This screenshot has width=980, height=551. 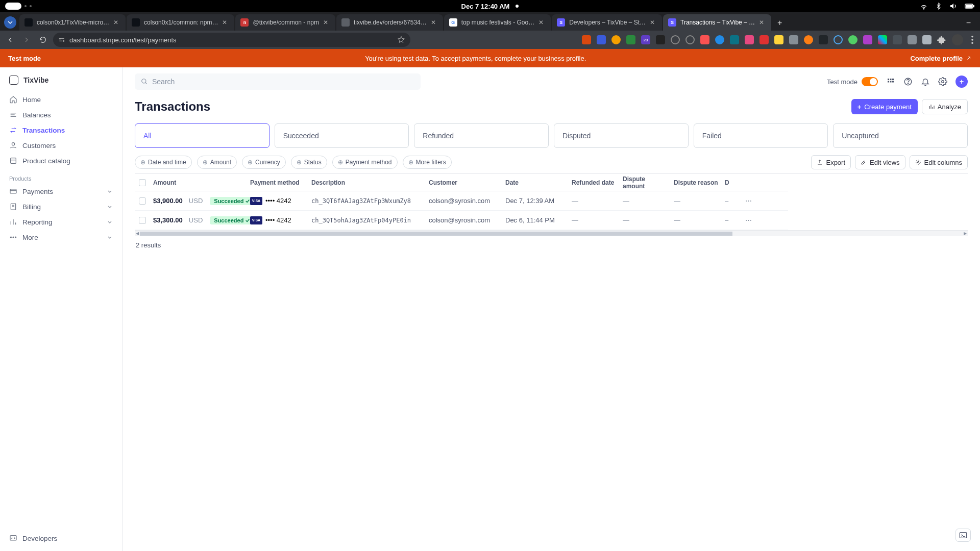 What do you see at coordinates (732, 183) in the screenshot?
I see `col-truncated: D` at bounding box center [732, 183].